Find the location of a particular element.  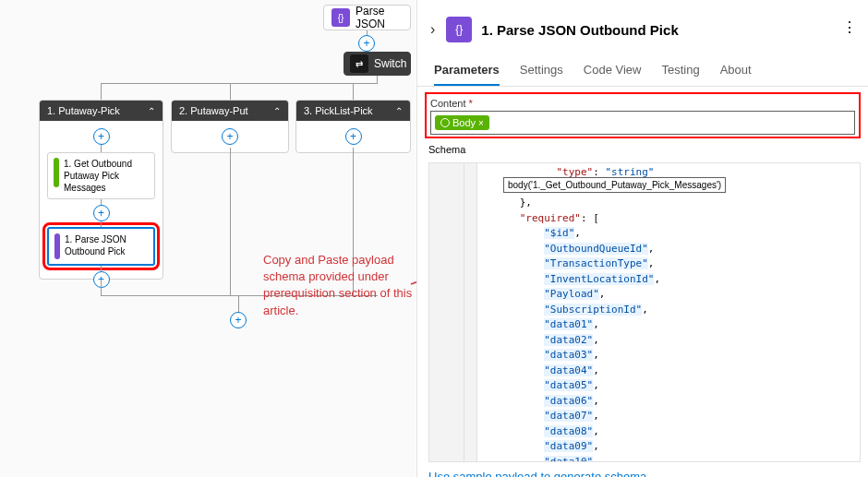

tab-testing: Testing is located at coordinates (680, 70).